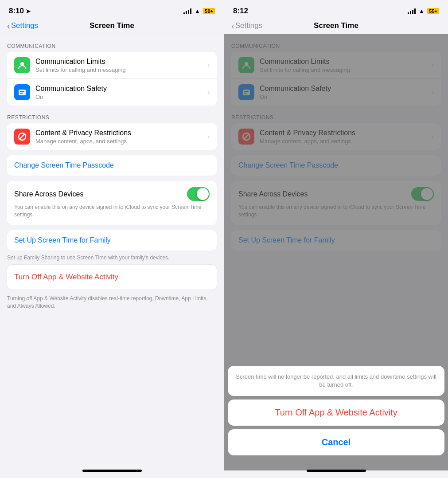  I want to click on share-label-left: Share Across Devices, so click(49, 194).